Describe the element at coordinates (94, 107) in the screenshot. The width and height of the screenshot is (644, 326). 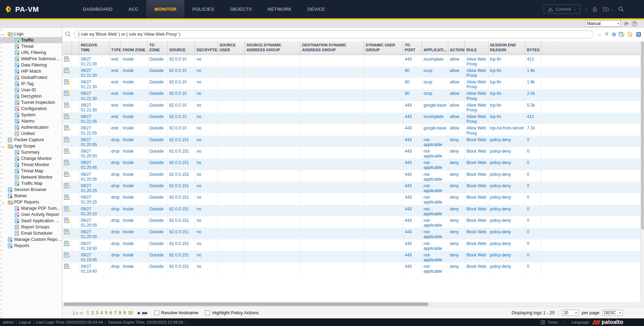
I see `cell-receive-time: 09/27 01:21:30` at that location.